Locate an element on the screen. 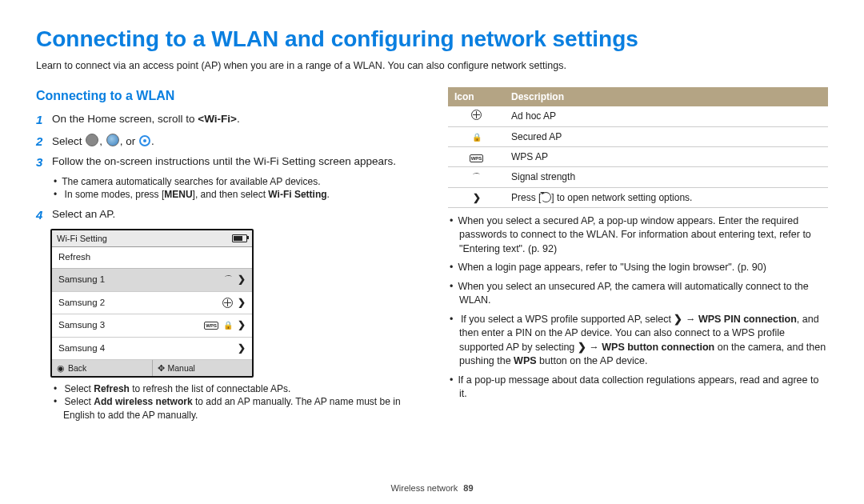 The width and height of the screenshot is (864, 504). section-heading: Connecting to a WLAN is located at coordinates (226, 96).